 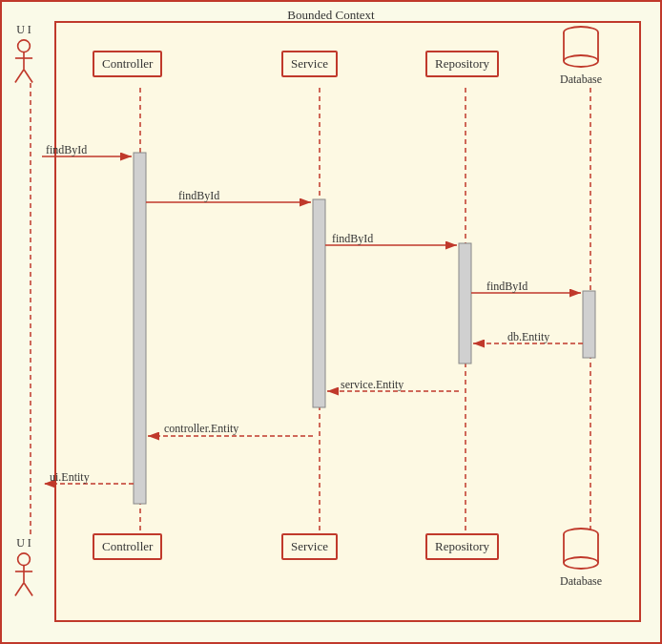 I want to click on msg-serviceentity: service.Entity, so click(x=372, y=385).